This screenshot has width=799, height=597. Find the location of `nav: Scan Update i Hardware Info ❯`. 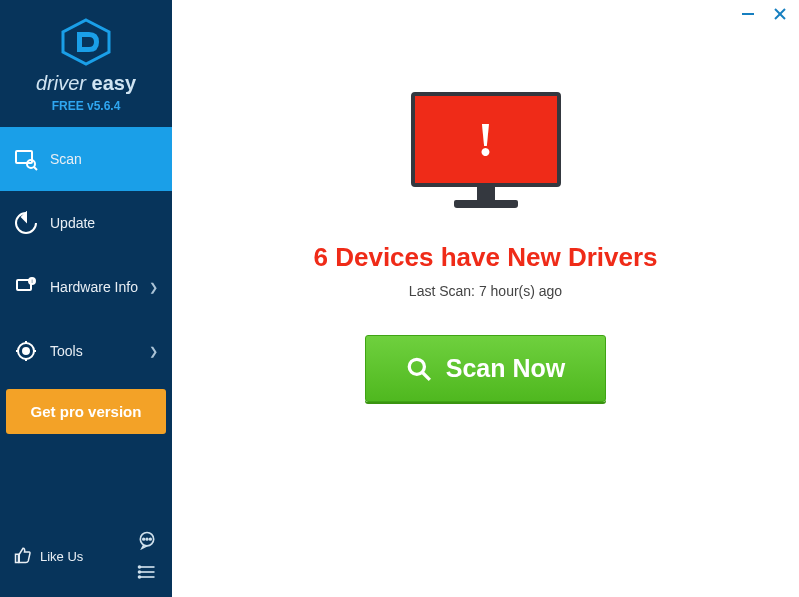

nav: Scan Update i Hardware Info ❯ is located at coordinates (86, 255).